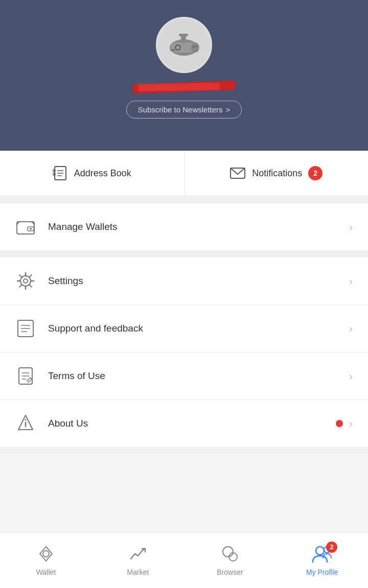 The image size is (368, 588). What do you see at coordinates (322, 560) in the screenshot?
I see `nav-my-profile: 2 My Profile` at bounding box center [322, 560].